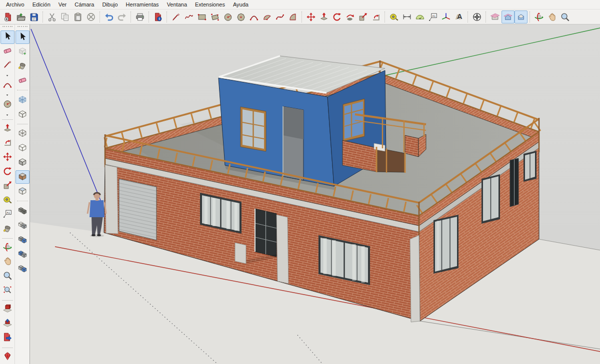  Describe the element at coordinates (65, 17) in the screenshot. I see `copy-button` at that location.